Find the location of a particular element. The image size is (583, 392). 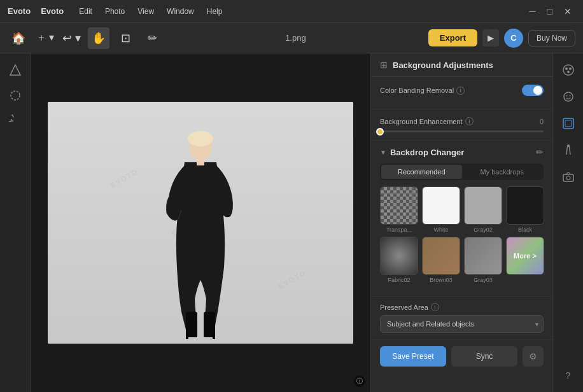

color-banding-label: Color Banding Removal i is located at coordinates (423, 90).